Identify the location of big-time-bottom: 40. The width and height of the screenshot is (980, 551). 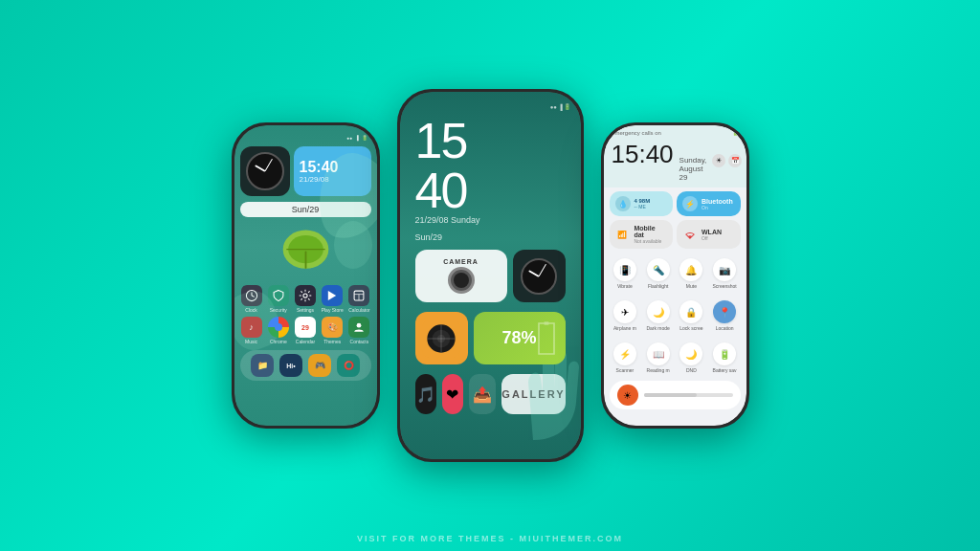
(441, 190).